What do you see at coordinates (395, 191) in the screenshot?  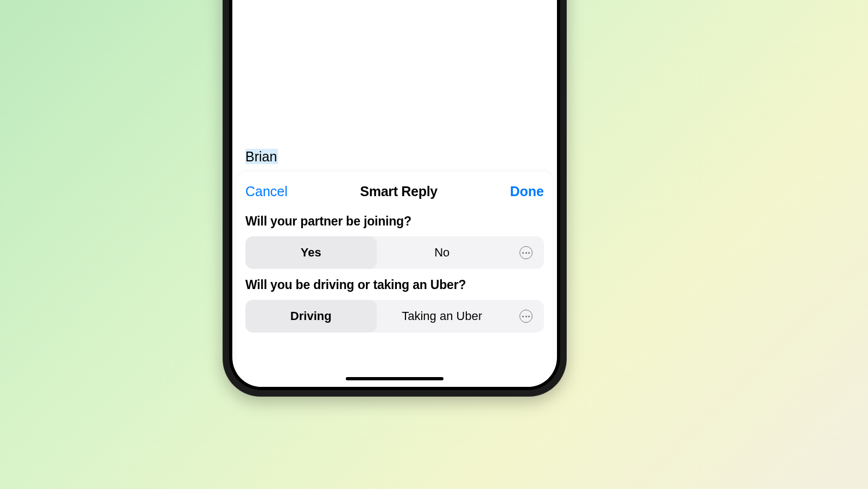 I see `sheet-header: Cancel Smart Reply Done` at bounding box center [395, 191].